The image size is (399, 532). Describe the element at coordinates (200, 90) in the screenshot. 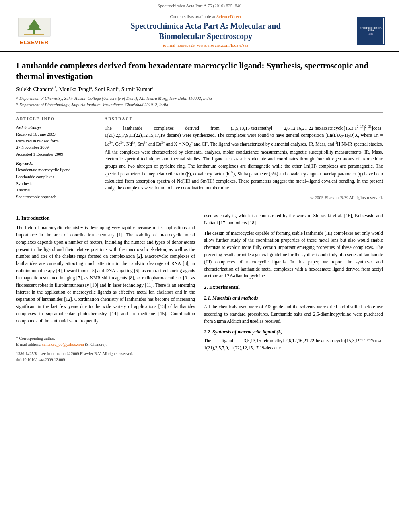

I see `authors-line: Sulekh Chandraa,*, Monika Tyagia, Soni R…` at that location.